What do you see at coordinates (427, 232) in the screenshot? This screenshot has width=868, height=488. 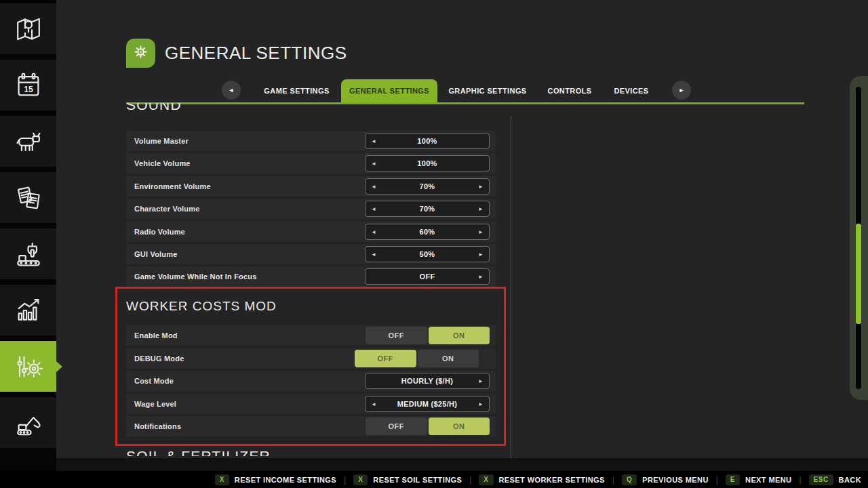 I see `setting-value: 60%` at bounding box center [427, 232].